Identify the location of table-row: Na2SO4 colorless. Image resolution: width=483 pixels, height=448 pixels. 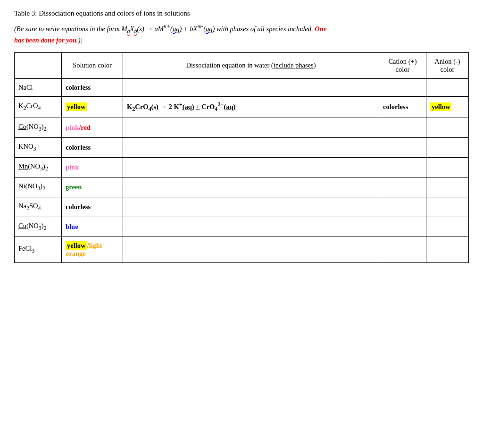
(242, 207).